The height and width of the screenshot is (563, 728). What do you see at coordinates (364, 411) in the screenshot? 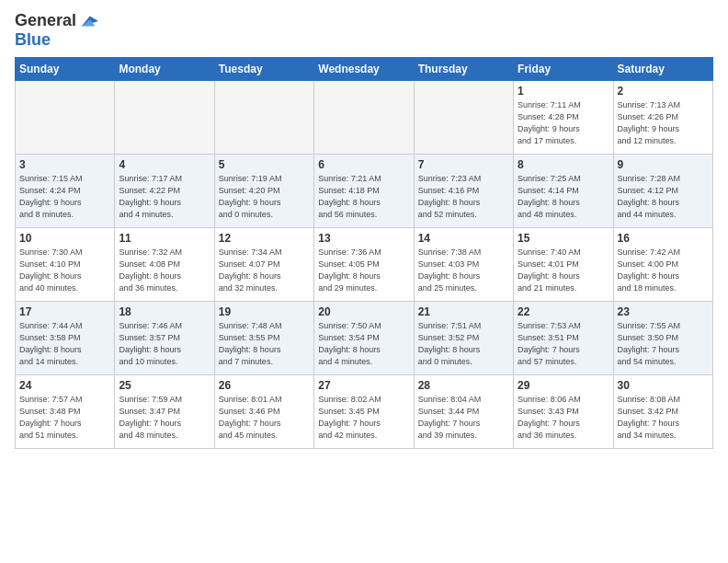
I see `calendar-week-row: 24Sunrise: 7:57 AM Sunset: 3:48 PM Dayli…` at bounding box center [364, 411].